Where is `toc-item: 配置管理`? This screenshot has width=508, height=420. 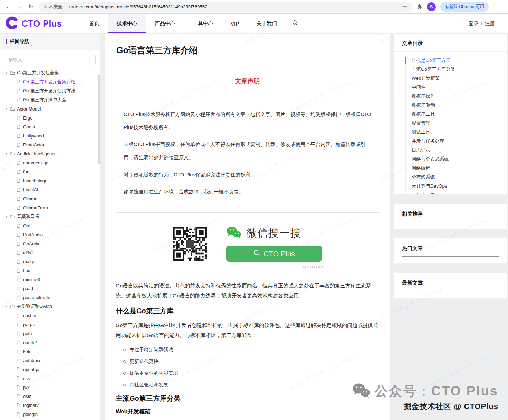 toc-item: 配置管理 is located at coordinates (451, 123).